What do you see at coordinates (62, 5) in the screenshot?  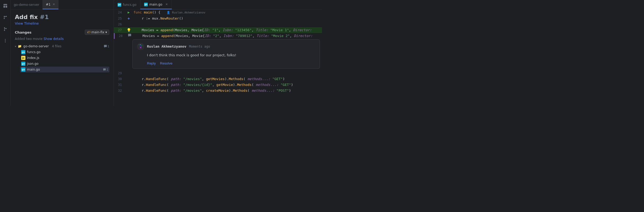 I see `left-tab-bar: go-demo-server #1 ✕` at bounding box center [62, 5].